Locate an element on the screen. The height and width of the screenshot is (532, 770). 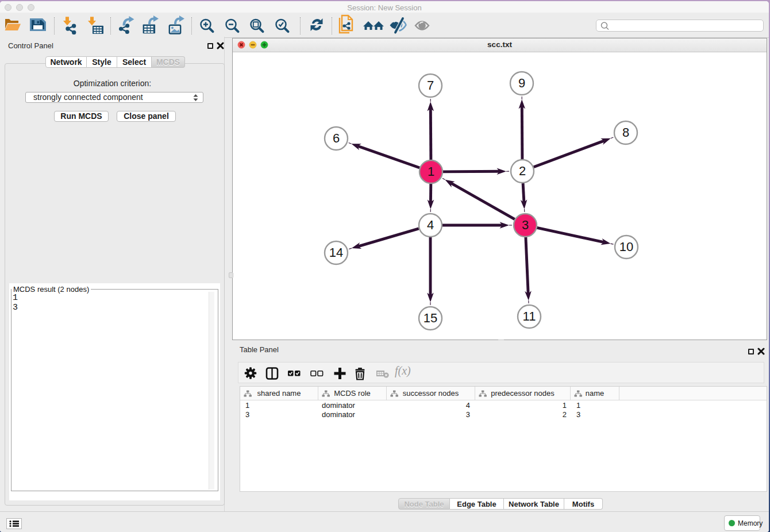
svg-text: 6 is located at coordinates (336, 138).